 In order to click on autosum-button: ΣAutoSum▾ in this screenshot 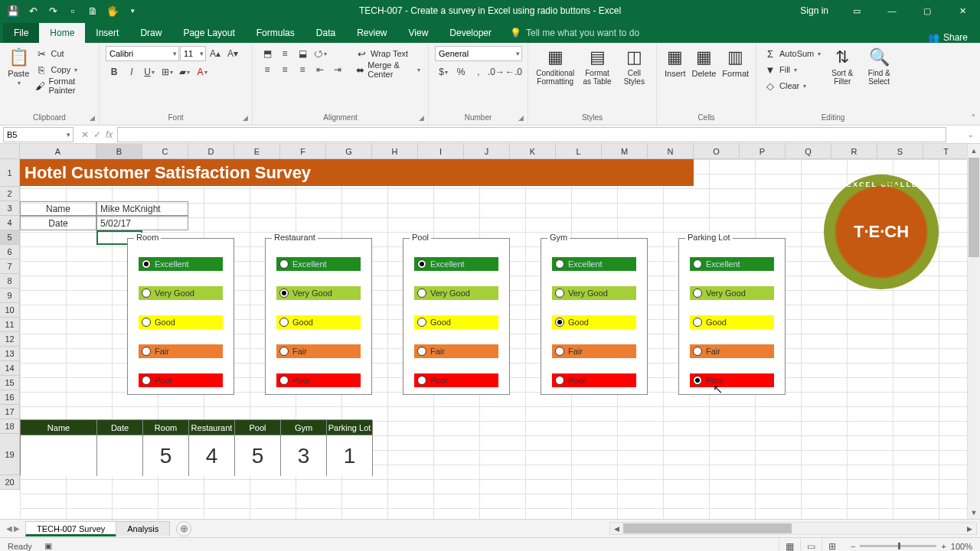, I will do `click(792, 54)`.